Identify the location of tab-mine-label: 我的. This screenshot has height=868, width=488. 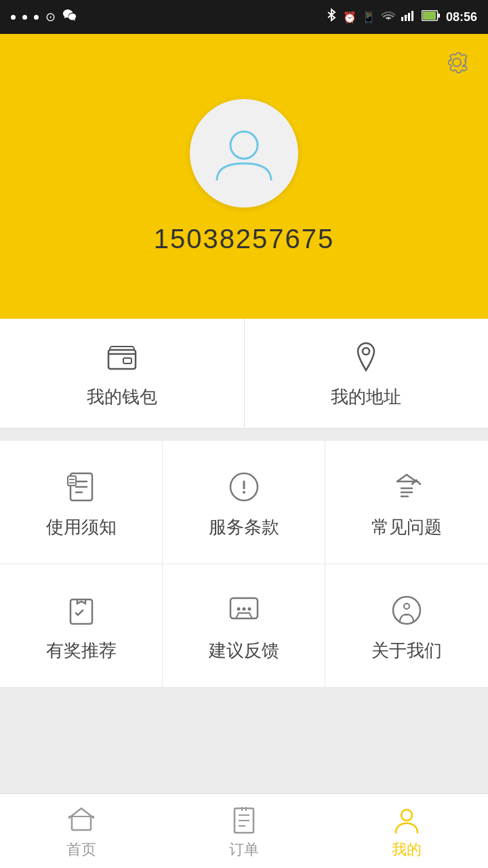
(407, 850).